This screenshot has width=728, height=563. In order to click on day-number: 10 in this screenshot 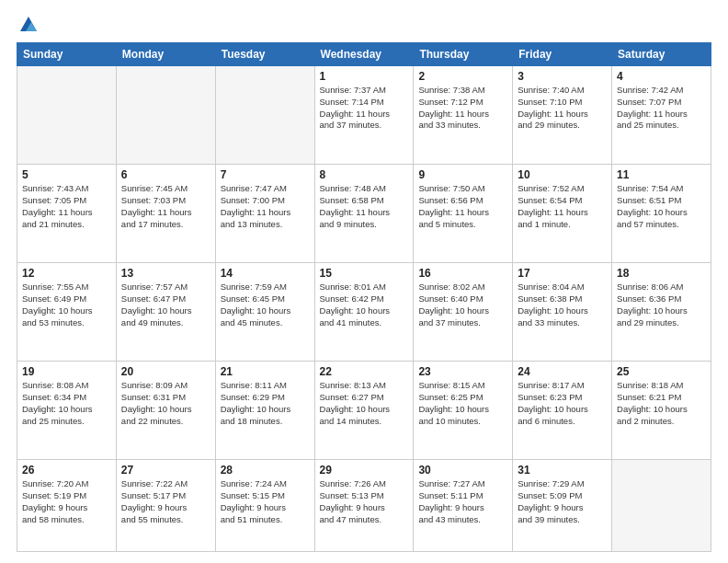, I will do `click(563, 175)`.